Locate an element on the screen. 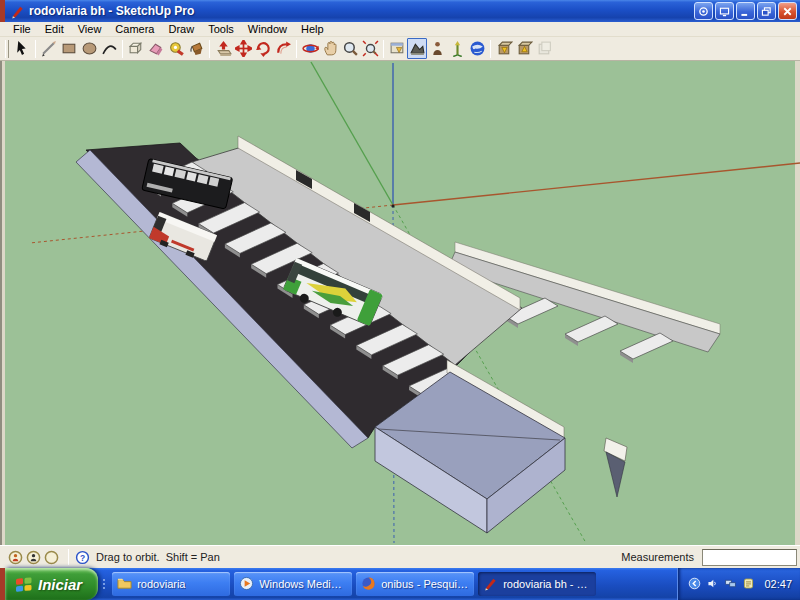 Image resolution: width=800 pixels, height=600 pixels. restore-button is located at coordinates (766, 11).